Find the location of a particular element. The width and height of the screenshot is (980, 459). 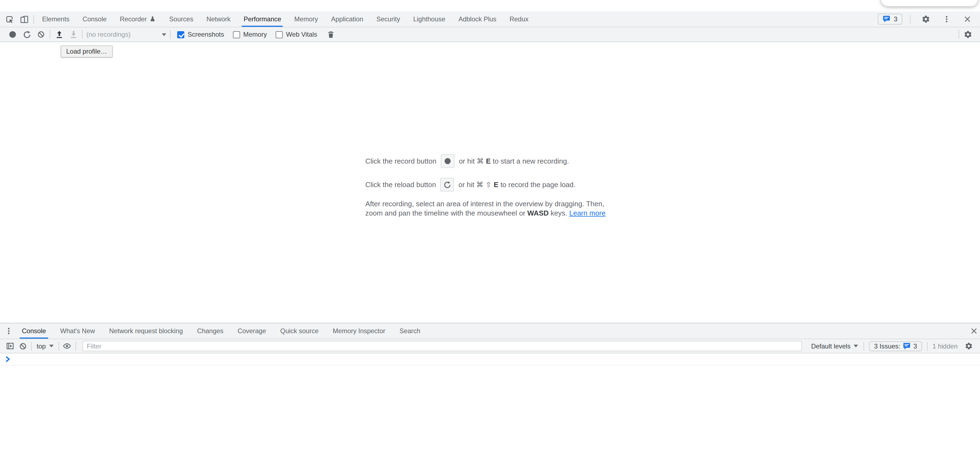

reload-hint-suffix: or hit ⌘⇧E to record the page load. is located at coordinates (517, 185).